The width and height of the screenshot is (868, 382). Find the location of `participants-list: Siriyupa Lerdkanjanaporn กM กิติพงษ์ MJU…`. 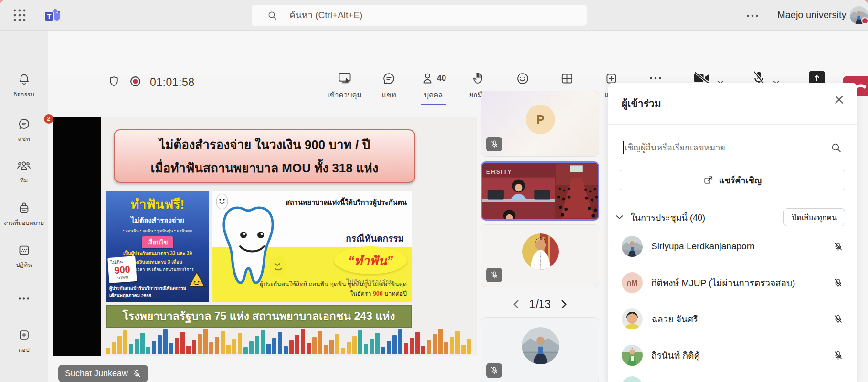

participants-list: Siriyupa Lerdkanjanaporn กM กิติพงษ์ MJU… is located at coordinates (732, 301).